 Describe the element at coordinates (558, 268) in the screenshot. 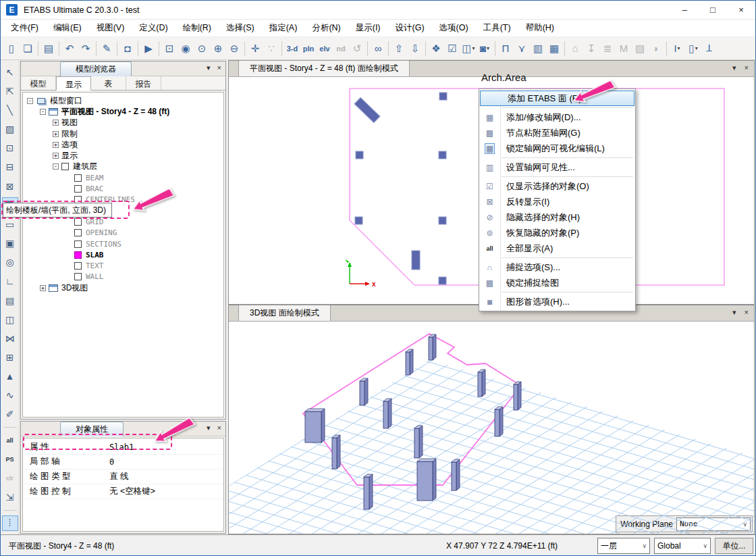

I see `context-menu-item-snap-options: ∩捕捉选项(S)...` at that location.